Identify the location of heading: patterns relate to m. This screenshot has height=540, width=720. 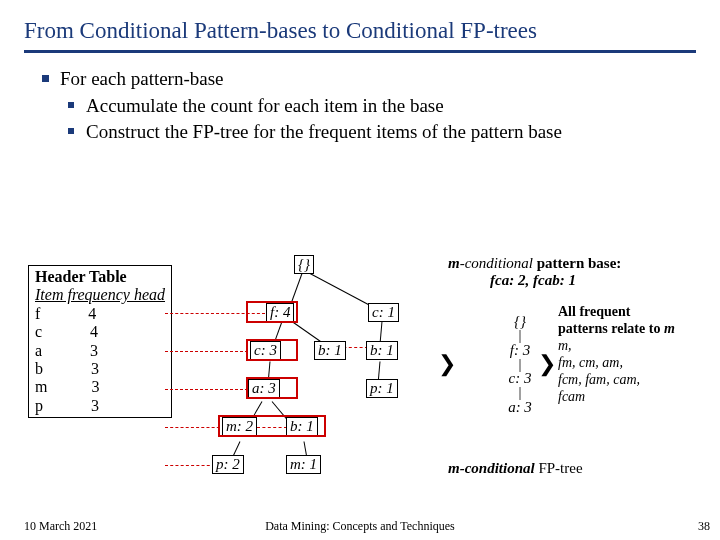
(638, 329).